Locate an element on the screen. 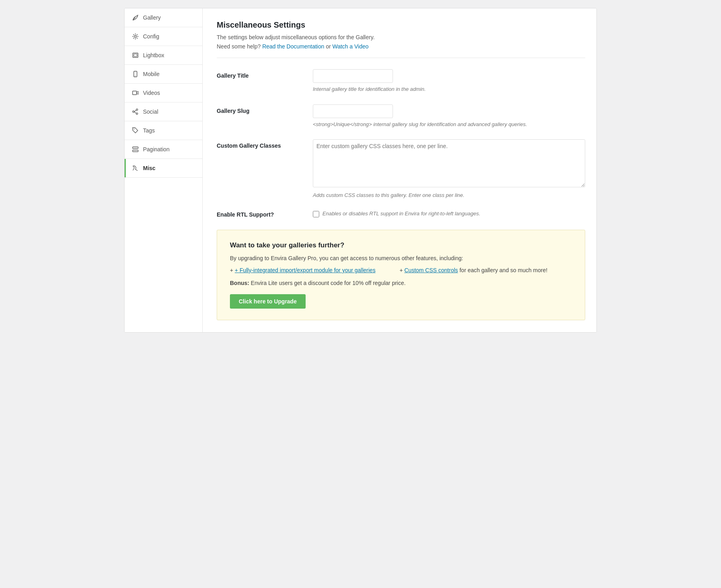 The image size is (721, 588). gallery-slug-hint: <strong>Unique</strong> internal gallery… is located at coordinates (449, 124).